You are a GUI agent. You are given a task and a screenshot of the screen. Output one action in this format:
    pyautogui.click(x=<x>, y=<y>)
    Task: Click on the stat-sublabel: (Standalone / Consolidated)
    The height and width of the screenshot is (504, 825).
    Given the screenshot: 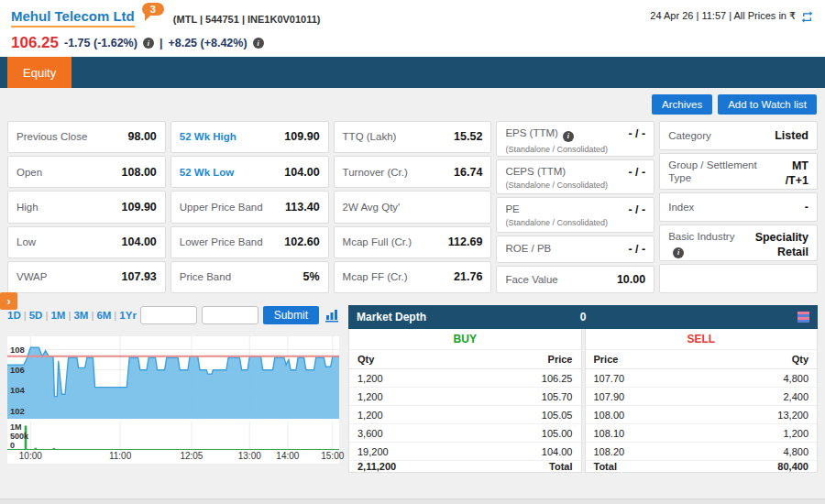 What is the action you would take?
    pyautogui.click(x=556, y=224)
    